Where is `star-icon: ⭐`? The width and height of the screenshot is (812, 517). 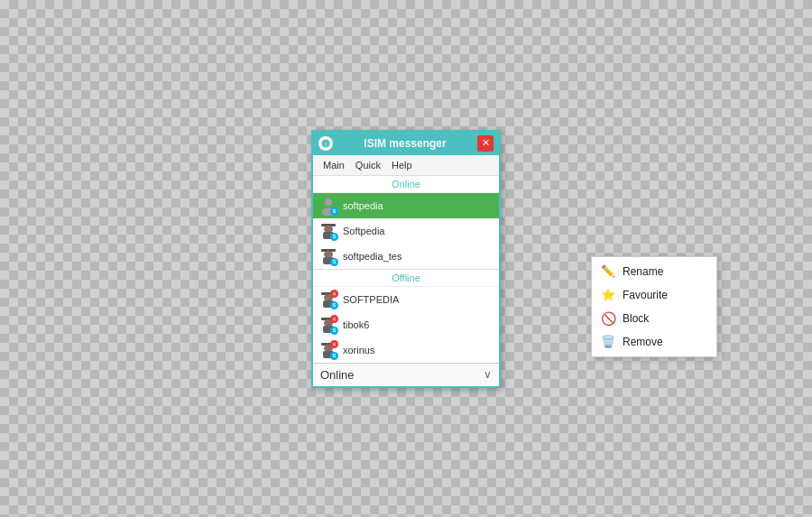
star-icon: ⭐ is located at coordinates (608, 295).